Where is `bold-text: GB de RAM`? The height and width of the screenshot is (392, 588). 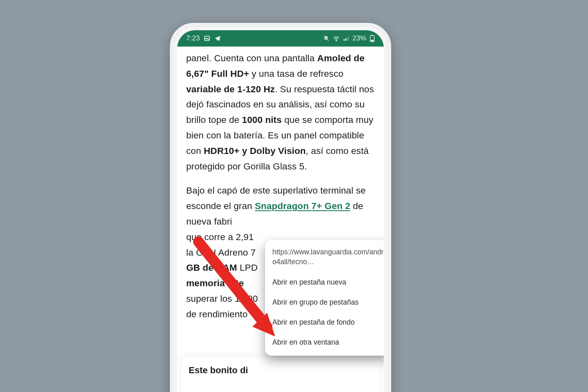 bold-text: GB de RAM is located at coordinates (212, 268).